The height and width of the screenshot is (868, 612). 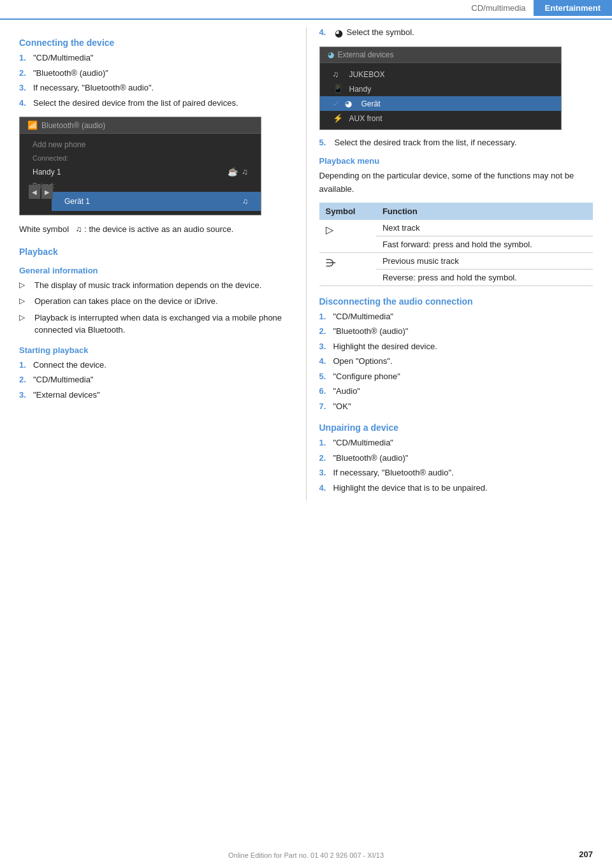 What do you see at coordinates (331, 55) in the screenshot?
I see `ext-header-icon: ◕` at bounding box center [331, 55].